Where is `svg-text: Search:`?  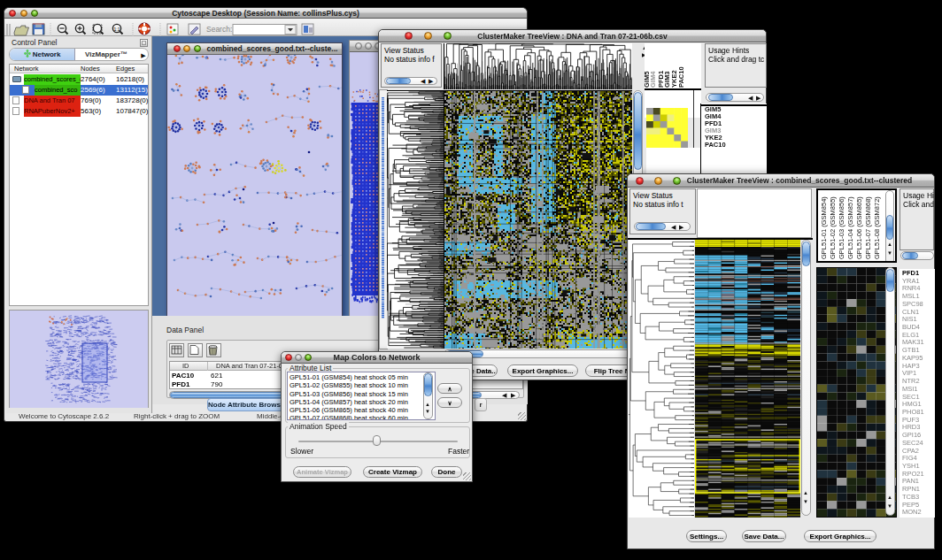
svg-text: Search: is located at coordinates (220, 29).